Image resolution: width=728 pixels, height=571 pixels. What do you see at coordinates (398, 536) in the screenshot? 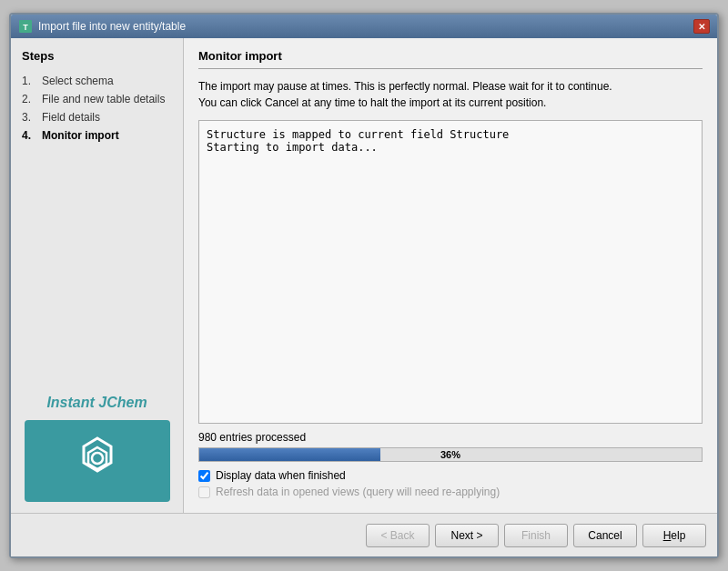
I see `back-button: < Back` at bounding box center [398, 536].